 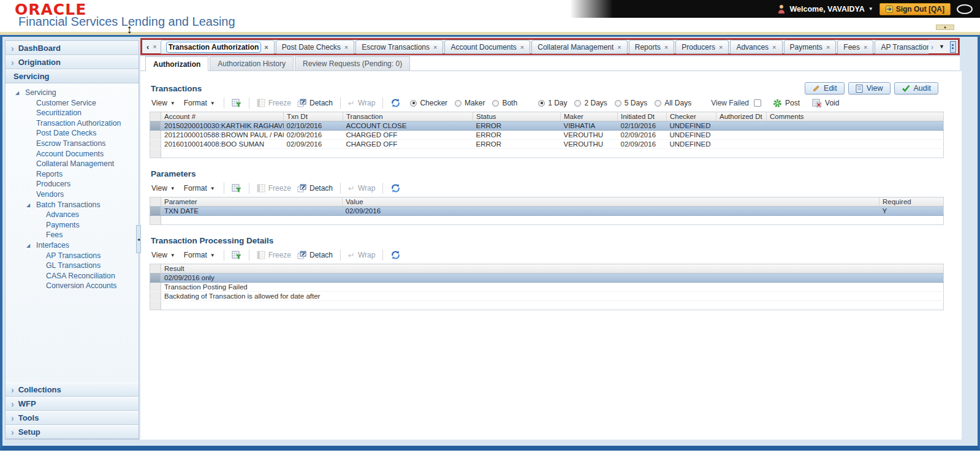 What do you see at coordinates (251, 64) in the screenshot?
I see `subtab: Authorization History` at bounding box center [251, 64].